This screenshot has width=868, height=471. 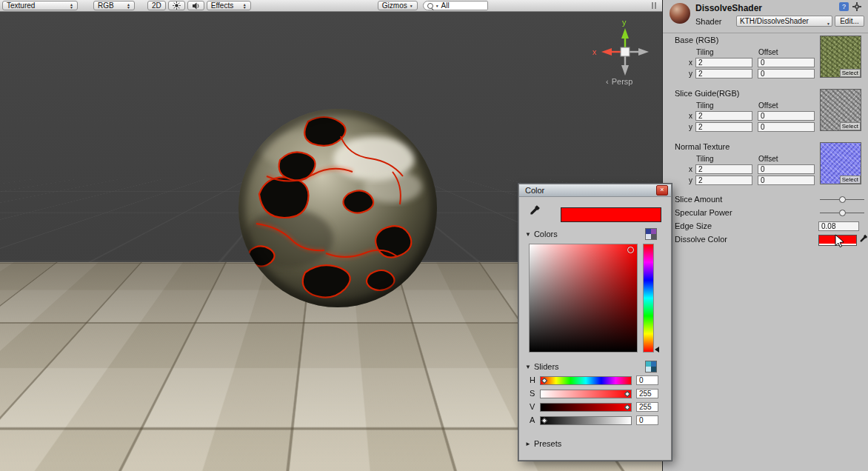 What do you see at coordinates (196, 6) in the screenshot?
I see `speaker-icon` at bounding box center [196, 6].